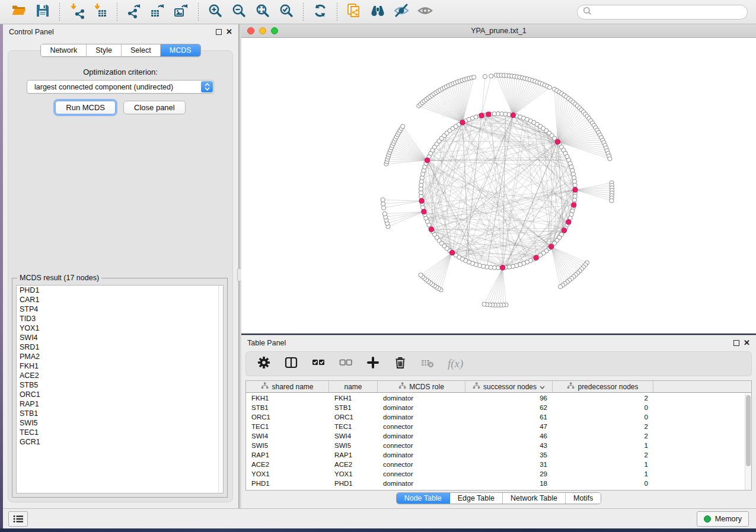 This screenshot has height=532, width=756. I want to click on node-table: shared namenameMCDS rolesuccessor nodesp…, so click(499, 435).